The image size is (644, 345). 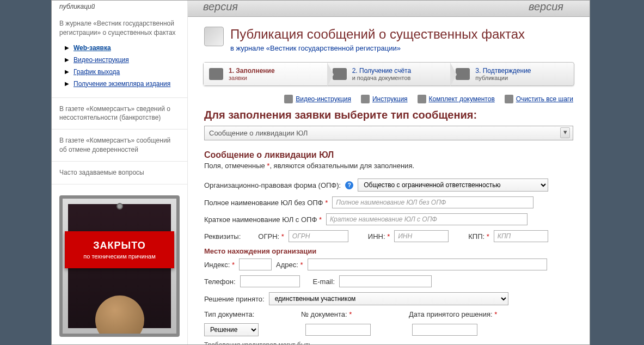 What do you see at coordinates (101, 60) in the screenshot?
I see `sidebar-item-label: Видео-инструкция` at bounding box center [101, 60].